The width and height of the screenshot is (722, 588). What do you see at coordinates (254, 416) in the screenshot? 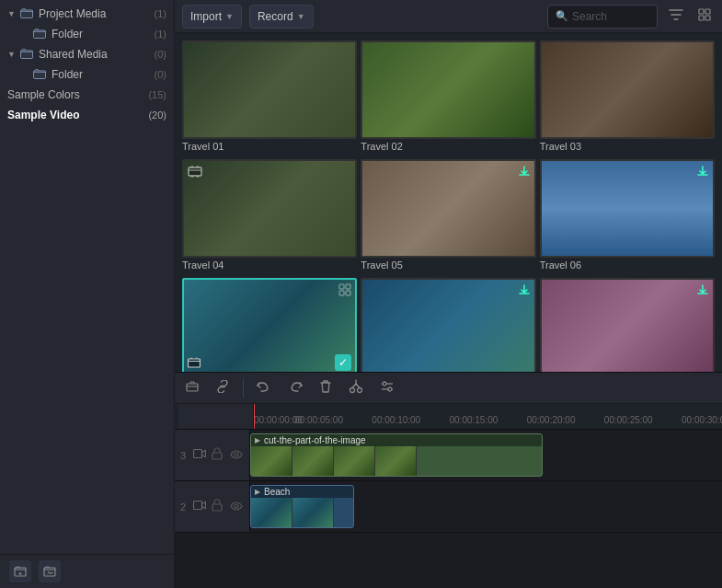
I see `playhead` at bounding box center [254, 416].